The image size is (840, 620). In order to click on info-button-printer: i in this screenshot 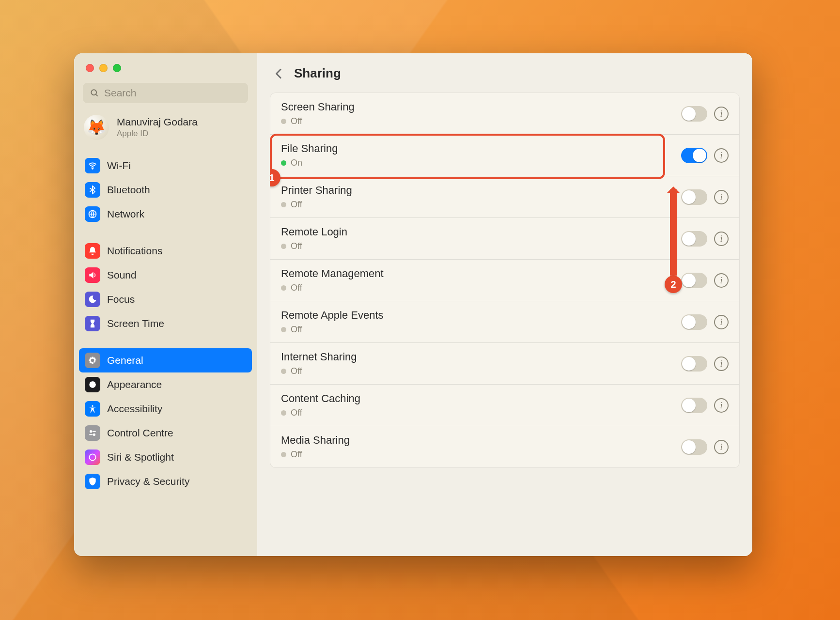, I will do `click(721, 197)`.